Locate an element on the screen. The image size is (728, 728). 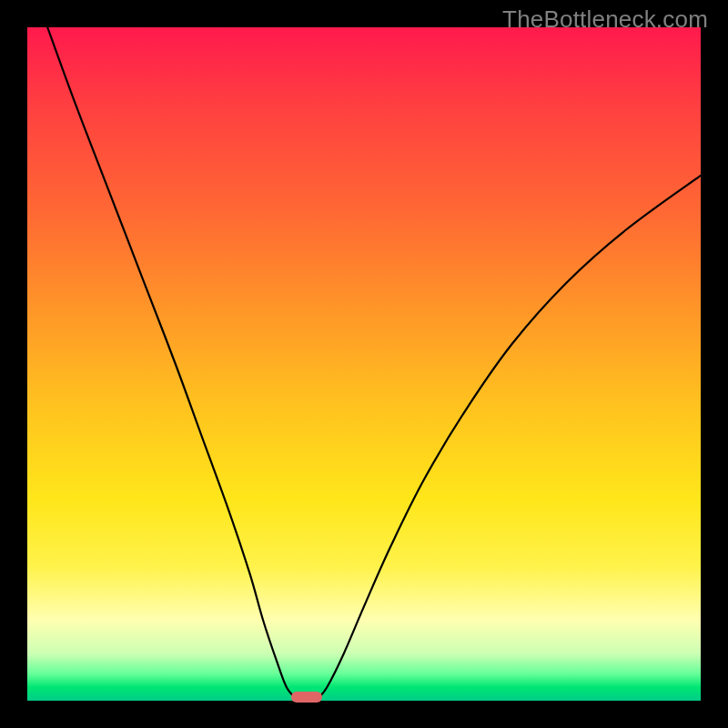
watermark-text: TheBottleneck.com is located at coordinates (605, 20).